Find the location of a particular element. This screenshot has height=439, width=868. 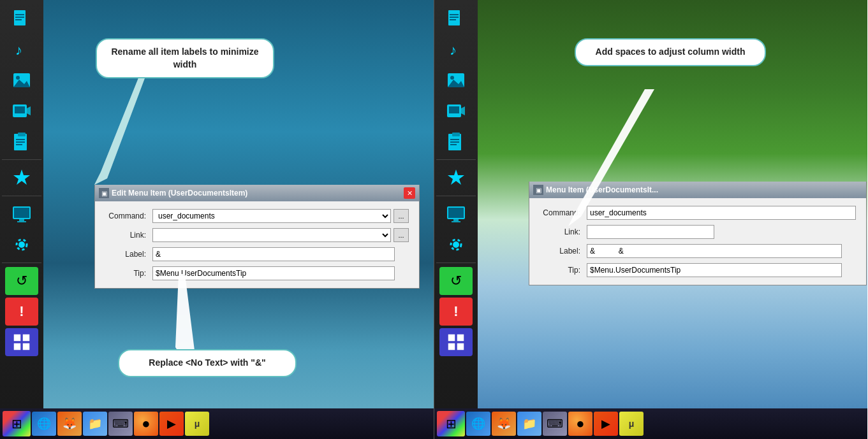

sidebar-icon-settings is located at coordinates (22, 245).